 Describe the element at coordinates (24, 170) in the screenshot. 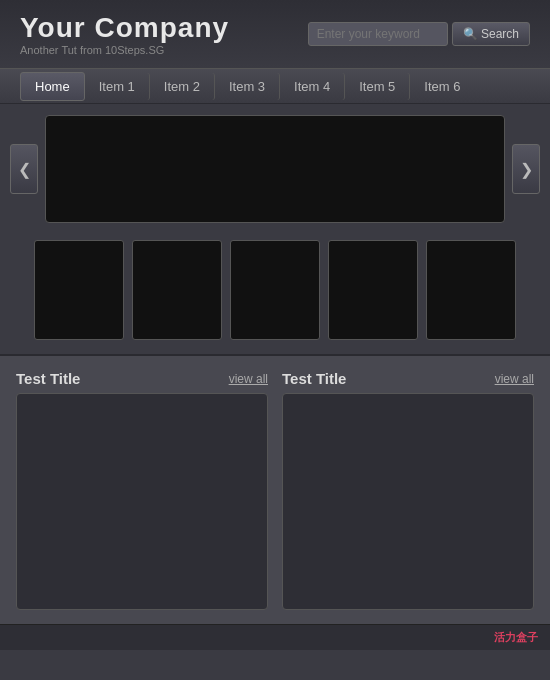

I see `chevron-left-icon: ❮` at that location.